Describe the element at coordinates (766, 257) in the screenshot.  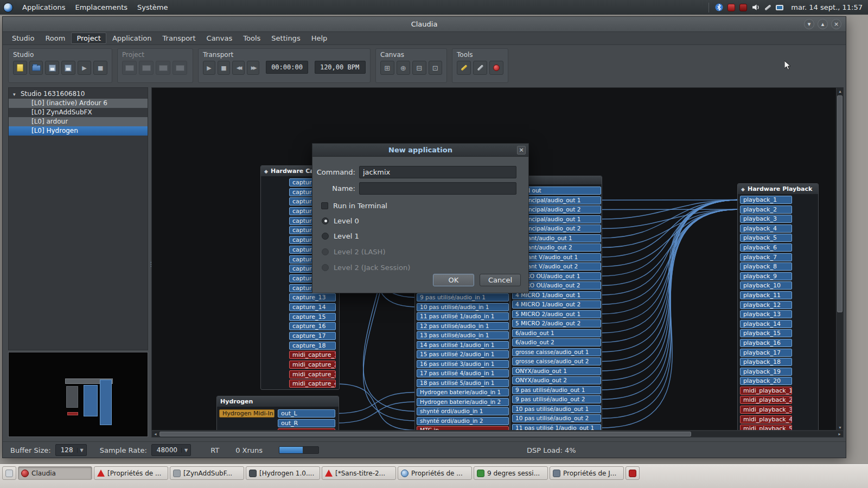
I see `port-playback_7: playback_7` at that location.